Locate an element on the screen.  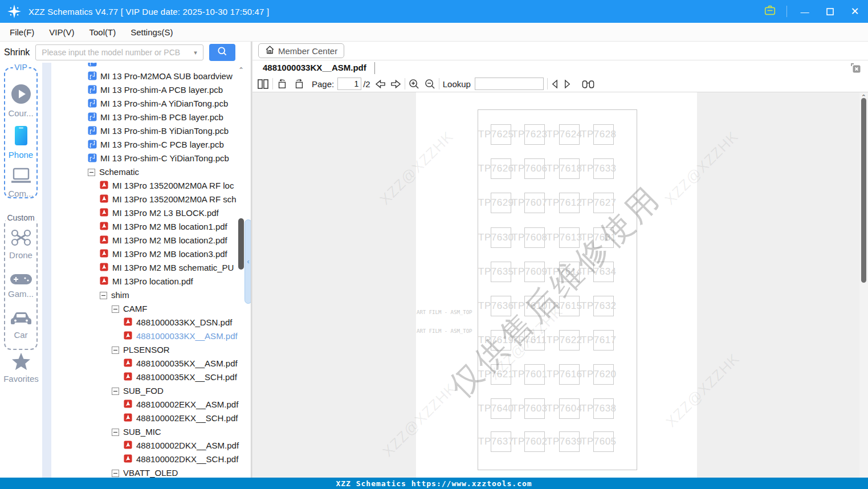
prev-page-icon is located at coordinates (381, 84).